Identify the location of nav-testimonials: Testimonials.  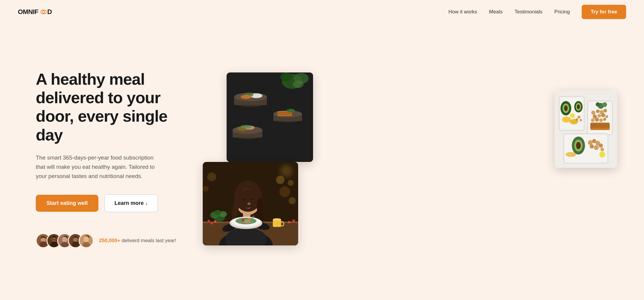
(529, 12).